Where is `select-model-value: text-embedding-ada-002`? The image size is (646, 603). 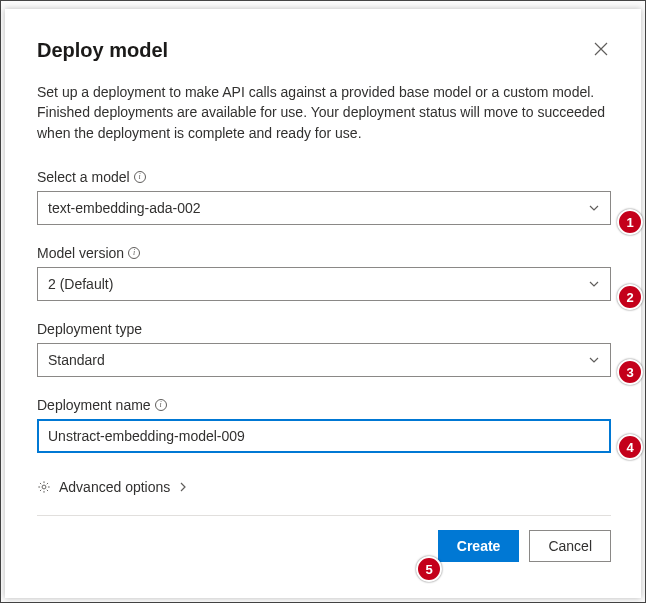 select-model-value: text-embedding-ada-002 is located at coordinates (124, 208).